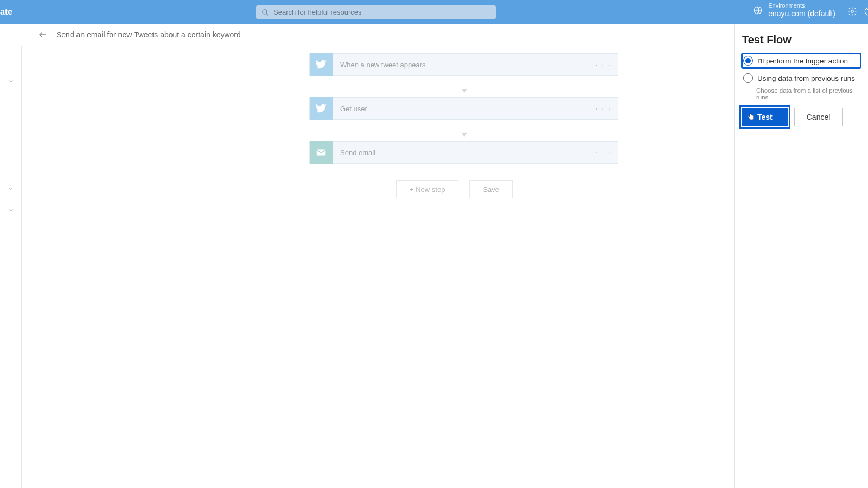 This screenshot has height=488, width=868. What do you see at coordinates (802, 5) in the screenshot?
I see `env-label: Environments` at bounding box center [802, 5].